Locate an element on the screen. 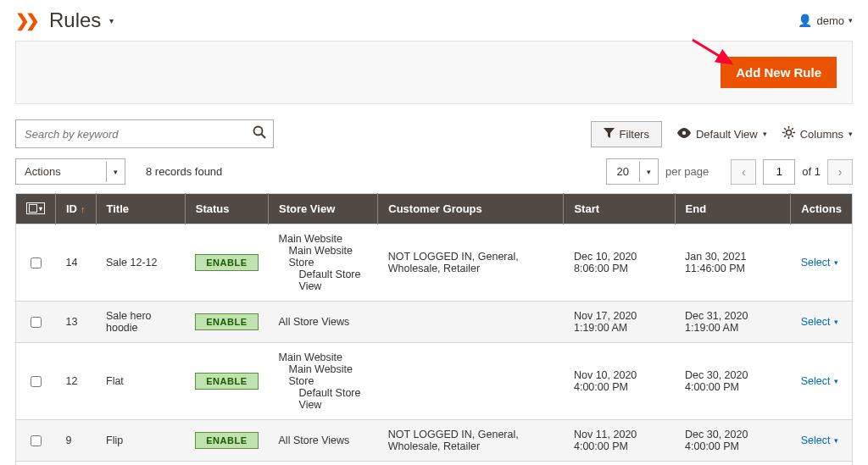 The image size is (868, 465). table-row: 9FlipENABLEAll Store ViewsNOT LOGGED IN,… is located at coordinates (434, 440).